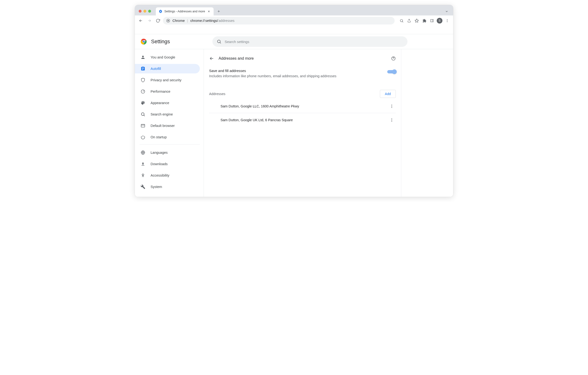 Image resolution: width=588 pixels, height=375 pixels. What do you see at coordinates (294, 41) in the screenshot?
I see `settings-header: Settings` at bounding box center [294, 41].